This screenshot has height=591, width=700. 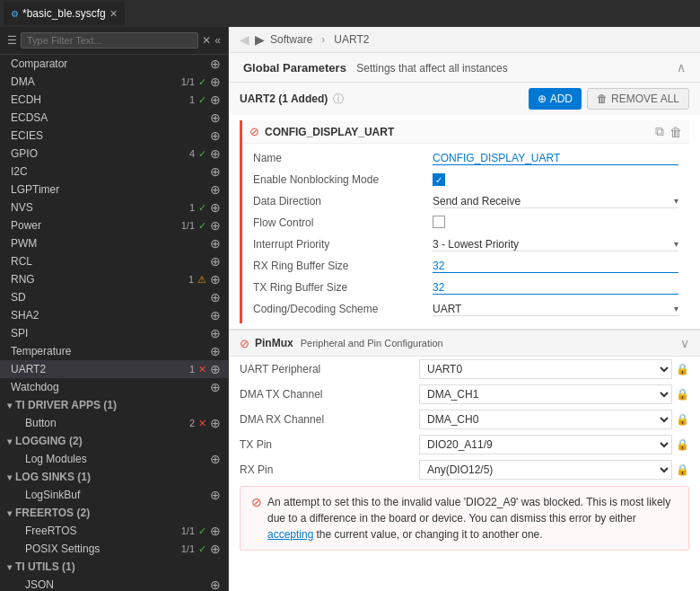 What do you see at coordinates (114, 243) in the screenshot?
I see `sidebar-item-pwm: PWM ⊕` at bounding box center [114, 243].